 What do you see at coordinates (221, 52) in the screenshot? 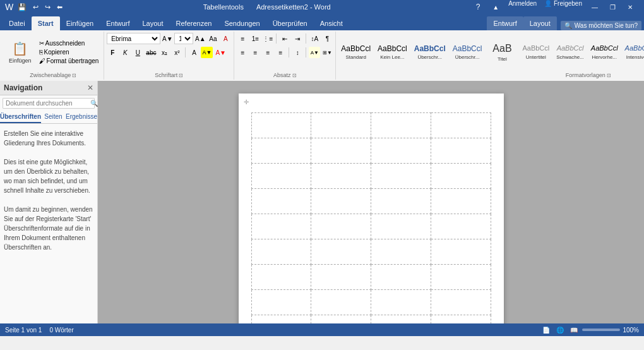
I see `font-color-button: A▼` at bounding box center [221, 52].